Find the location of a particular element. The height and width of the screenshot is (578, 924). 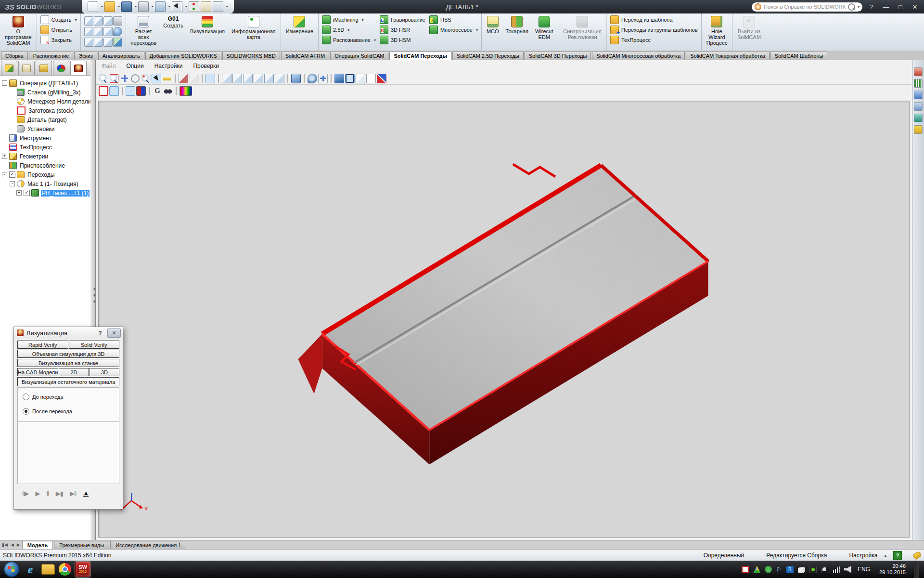

shaded-mode-icon is located at coordinates (339, 79).